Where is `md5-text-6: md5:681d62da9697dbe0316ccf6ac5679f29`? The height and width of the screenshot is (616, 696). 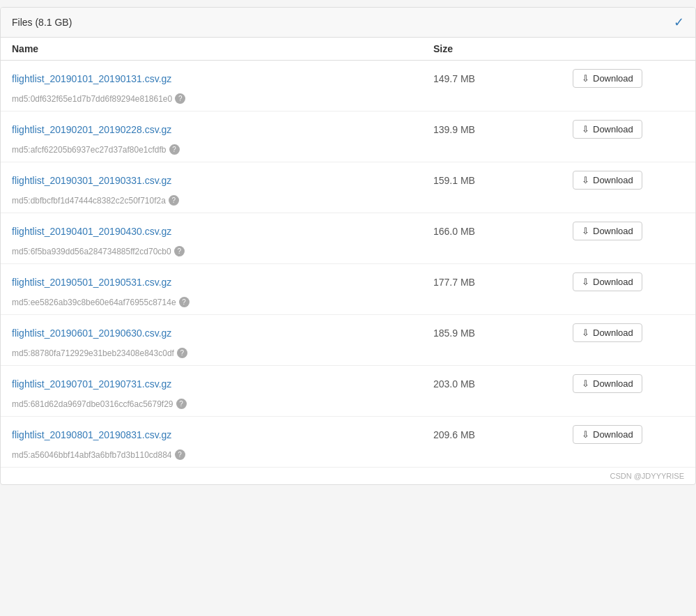 md5-text-6: md5:681d62da9697dbe0316ccf6ac5679f29 is located at coordinates (93, 404).